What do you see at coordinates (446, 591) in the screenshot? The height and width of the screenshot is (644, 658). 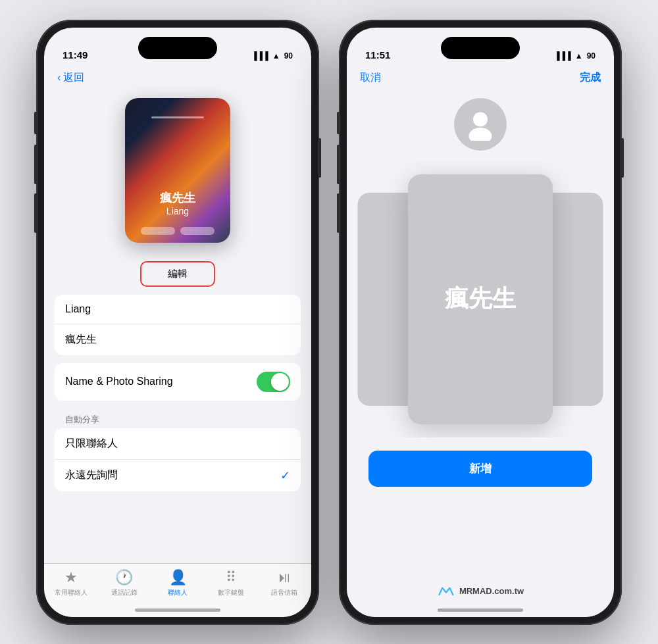 I see `mrmad-logo` at bounding box center [446, 591].